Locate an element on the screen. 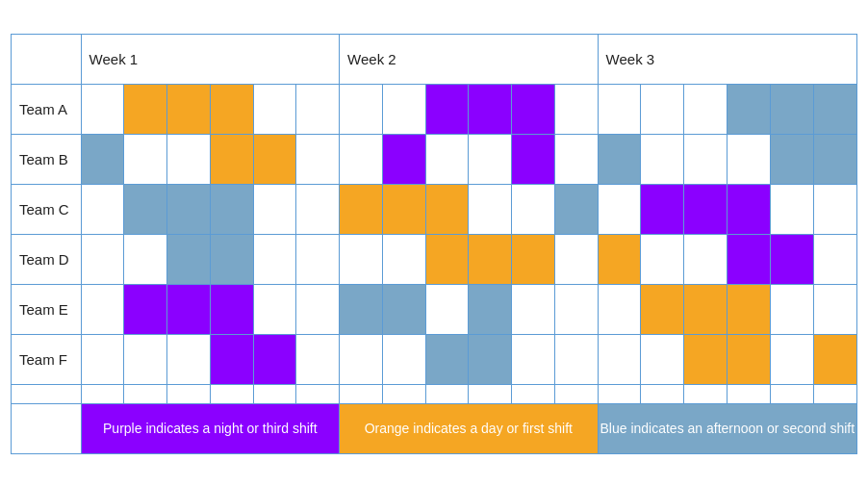 This screenshot has height=487, width=868. team-label-teamD: Team D is located at coordinates (46, 259).